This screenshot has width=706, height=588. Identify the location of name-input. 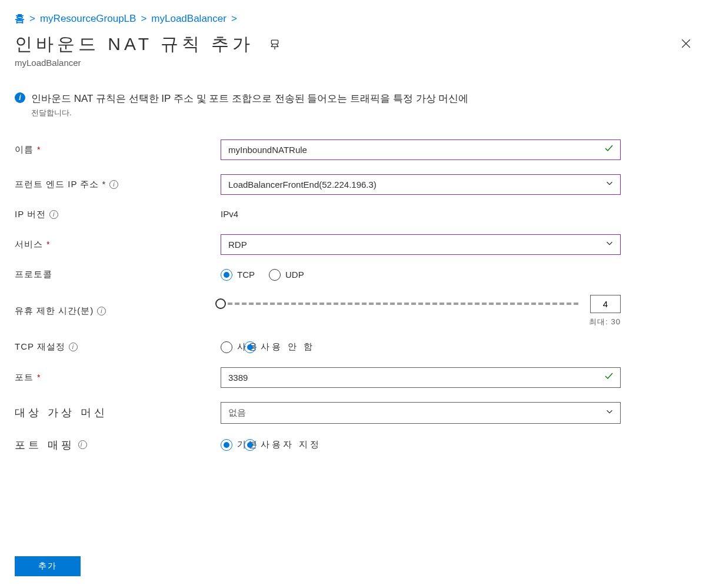
(421, 150).